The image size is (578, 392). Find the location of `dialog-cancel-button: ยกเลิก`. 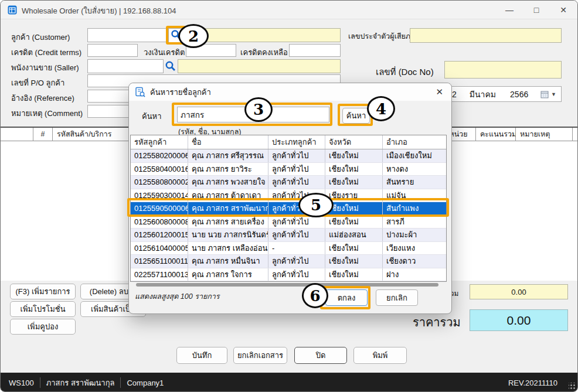

dialog-cancel-button: ยกเลิก is located at coordinates (397, 298).